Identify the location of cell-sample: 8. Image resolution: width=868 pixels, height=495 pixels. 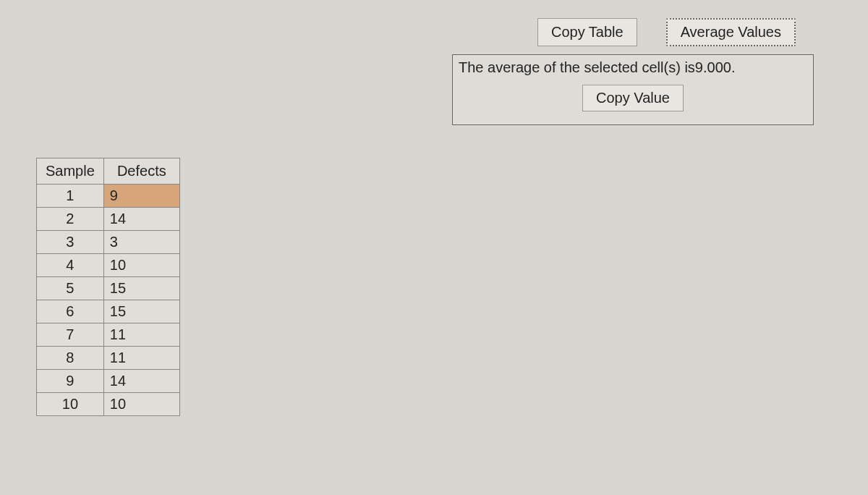
(71, 358).